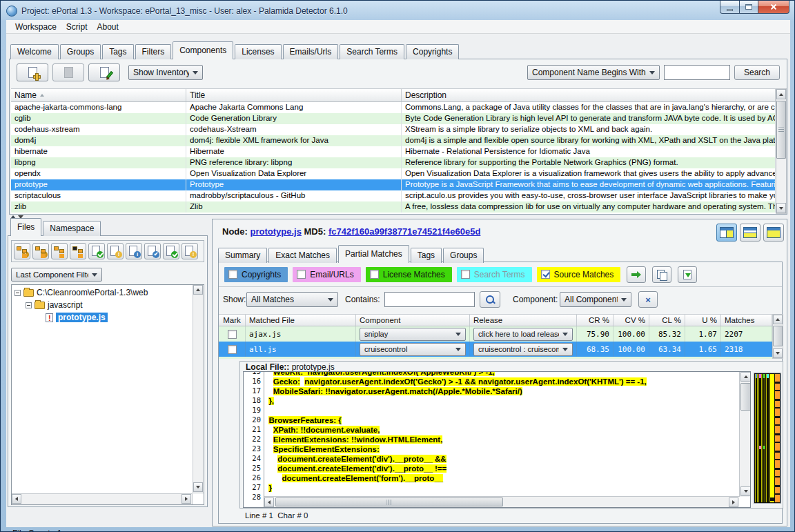 Image resolution: width=795 pixels, height=532 pixels. What do you see at coordinates (413, 334) in the screenshot?
I see `component-release-dropdown: sniplay` at bounding box center [413, 334].